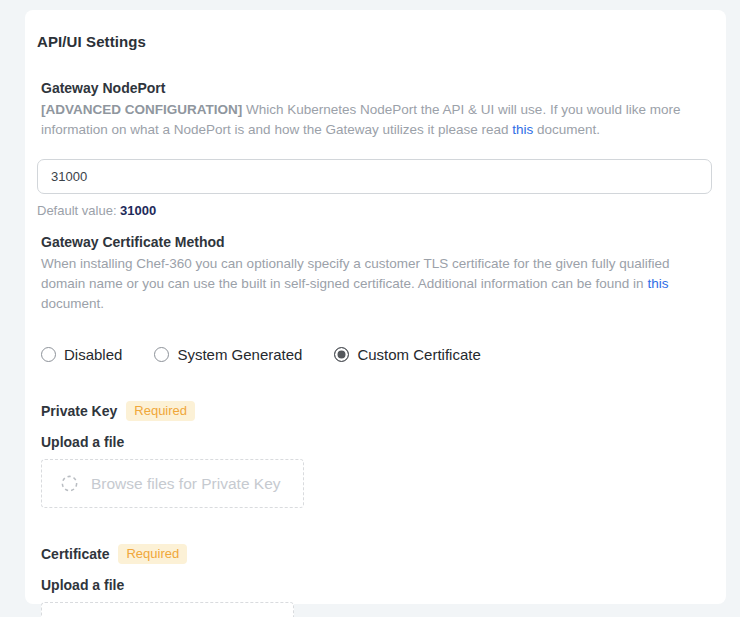  I want to click on radio-custom-certificate-label: Custom Certificate, so click(418, 354).